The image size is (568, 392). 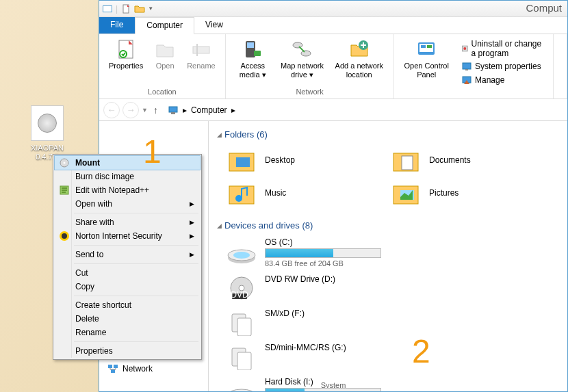 I want to click on nav-back-button: ←, so click(x=112, y=110).